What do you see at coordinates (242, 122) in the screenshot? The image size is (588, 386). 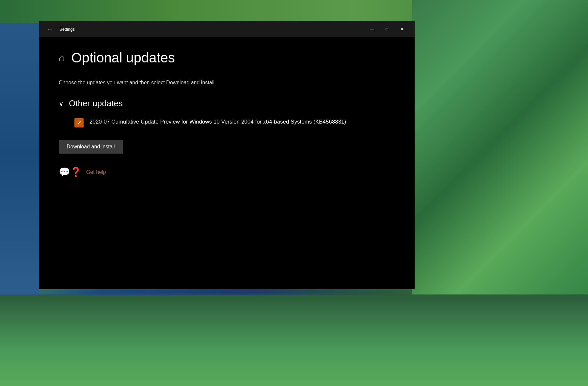 I see `update-label: 2020-07 Cumulative Update Preview for Wi…` at bounding box center [242, 122].